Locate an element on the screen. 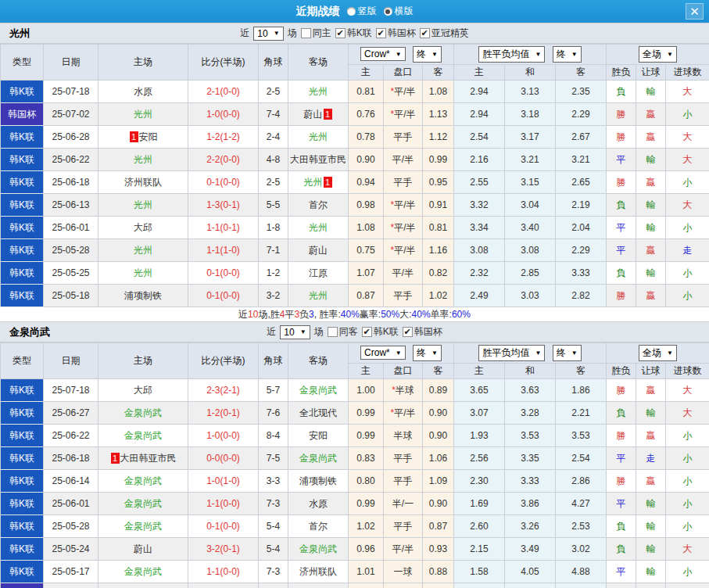 The width and height of the screenshot is (709, 588). close-button: ✕ is located at coordinates (694, 11).